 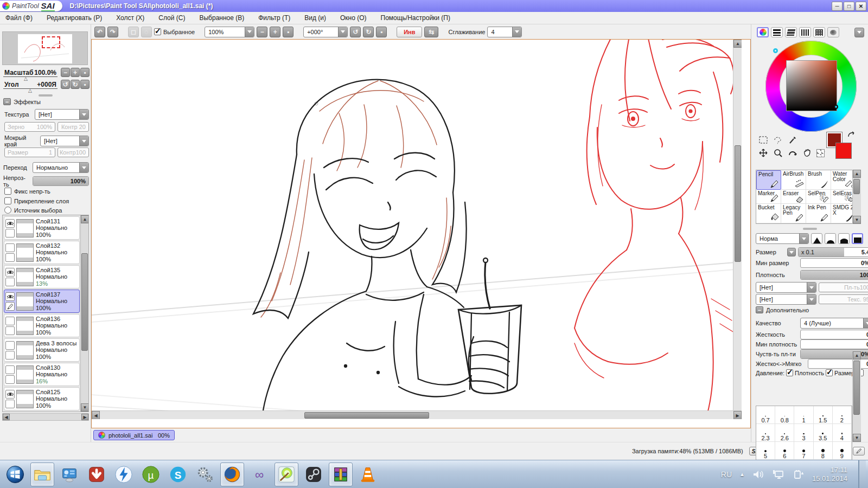 I want to click on layers-scroll-right-icon: ▶, so click(x=85, y=417).